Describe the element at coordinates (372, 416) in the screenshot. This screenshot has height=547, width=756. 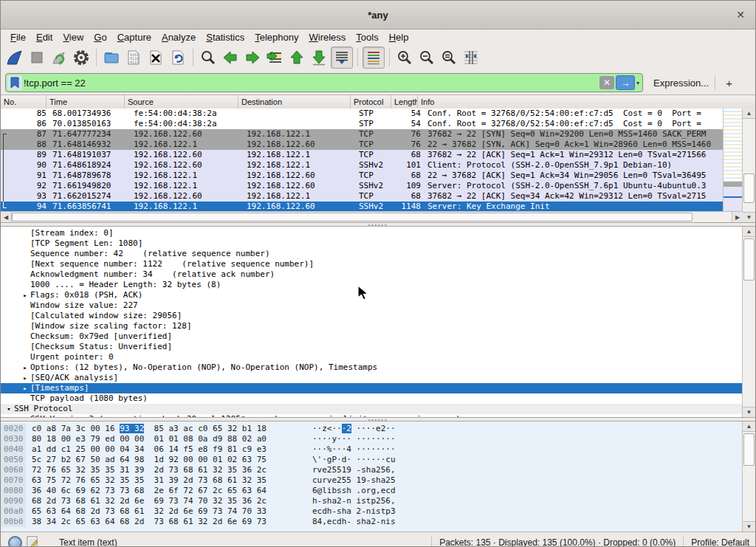
I see `detail-line: ▸SSH Version 2 (encryption:chacha20-poly…` at that location.